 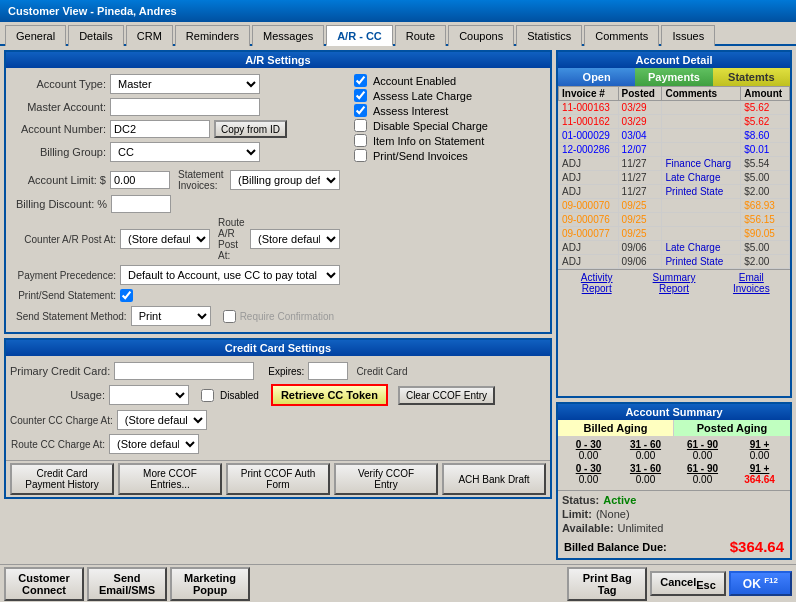 I want to click on disable-special-charge-checkbox, so click(x=360, y=126).